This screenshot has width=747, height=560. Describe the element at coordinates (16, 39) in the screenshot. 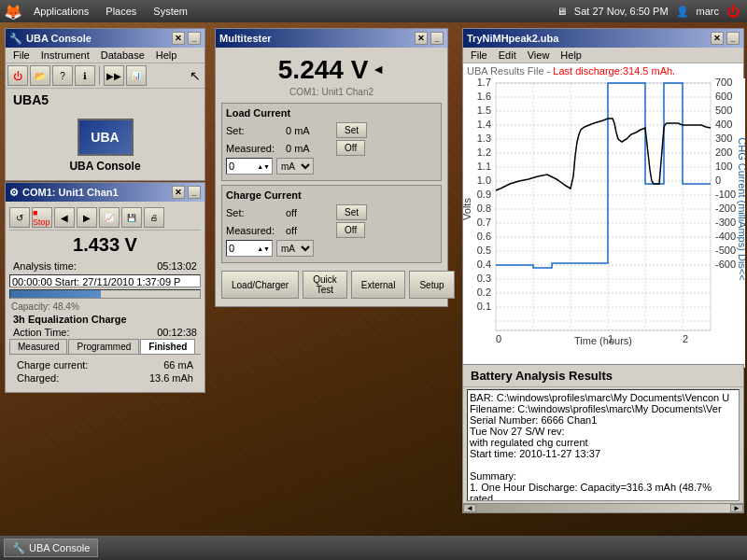

I see `uba-console-icon: 🔧` at that location.